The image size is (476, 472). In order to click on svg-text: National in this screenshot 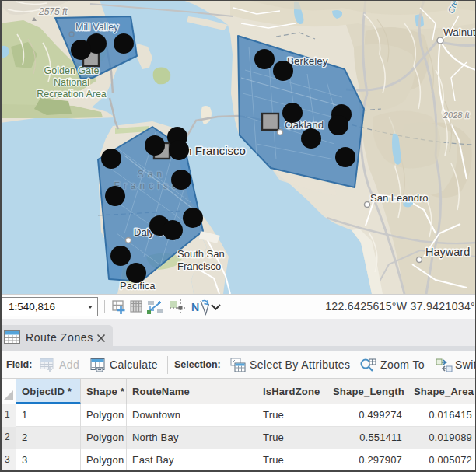, I will do `click(72, 82)`.